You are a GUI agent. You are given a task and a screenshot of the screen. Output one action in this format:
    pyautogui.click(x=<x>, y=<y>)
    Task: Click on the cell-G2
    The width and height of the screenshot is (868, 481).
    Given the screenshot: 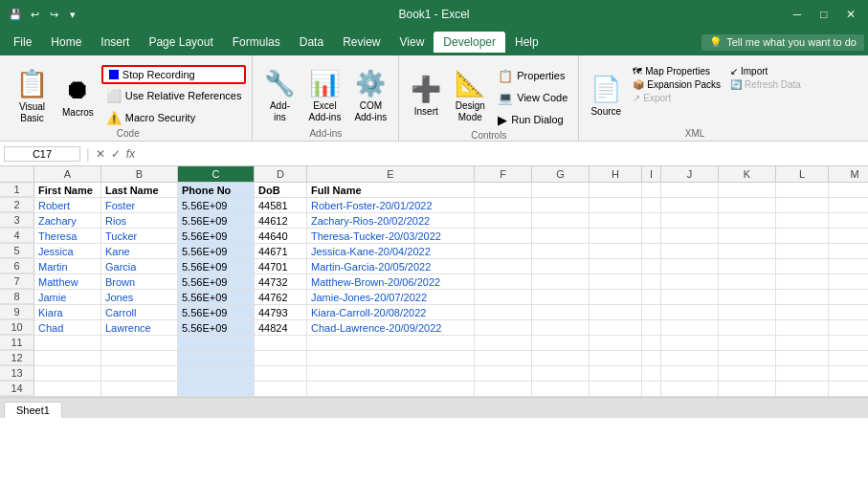 What is the action you would take?
    pyautogui.click(x=561, y=205)
    